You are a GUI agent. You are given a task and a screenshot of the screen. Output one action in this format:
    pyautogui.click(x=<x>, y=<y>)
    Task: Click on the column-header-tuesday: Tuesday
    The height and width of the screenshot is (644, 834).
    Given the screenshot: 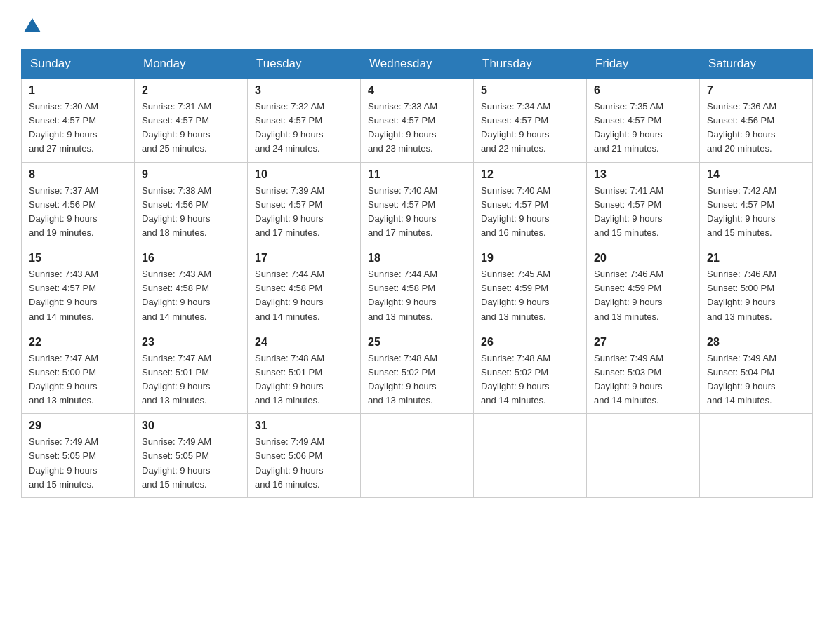 What is the action you would take?
    pyautogui.click(x=305, y=65)
    